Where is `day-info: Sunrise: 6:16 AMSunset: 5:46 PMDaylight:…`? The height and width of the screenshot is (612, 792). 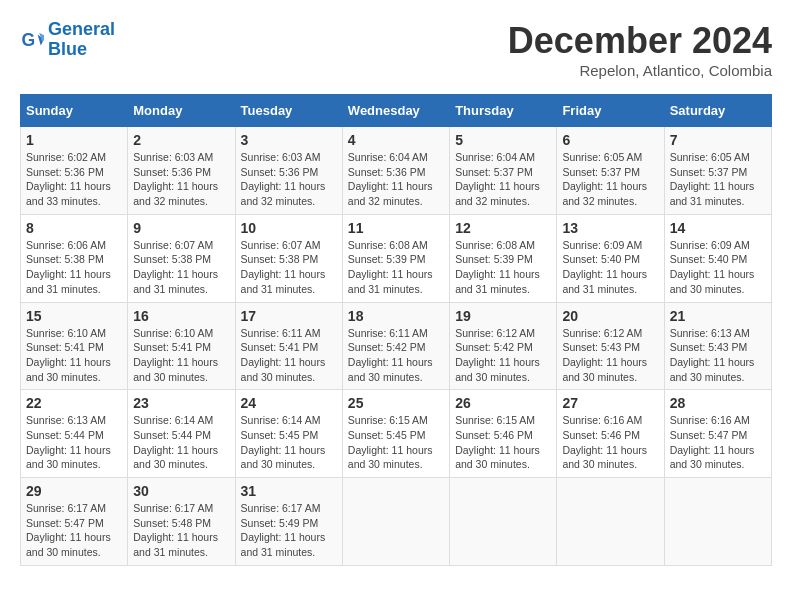 day-info: Sunrise: 6:16 AMSunset: 5:46 PMDaylight:… is located at coordinates (610, 442).